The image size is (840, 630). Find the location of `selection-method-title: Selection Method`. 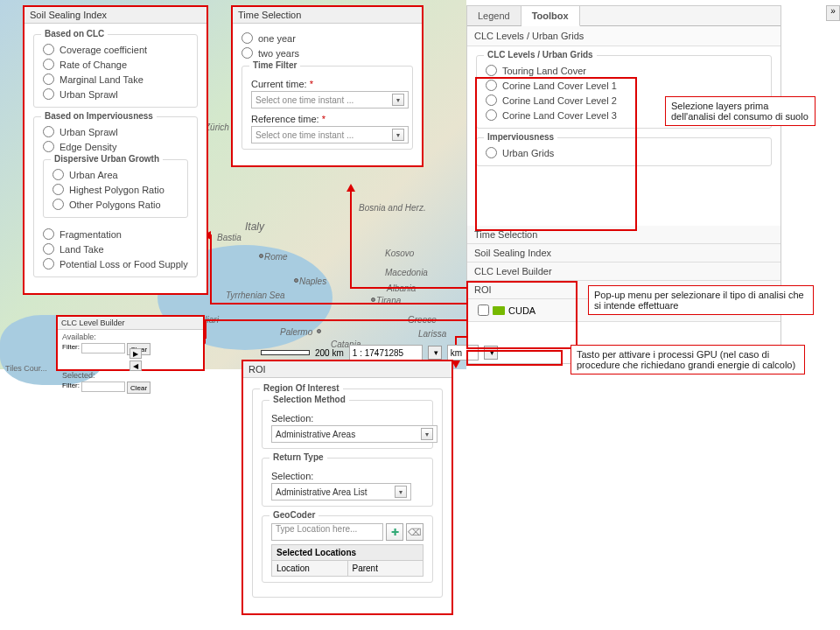

selection-method-title: Selection Method is located at coordinates (310, 399).